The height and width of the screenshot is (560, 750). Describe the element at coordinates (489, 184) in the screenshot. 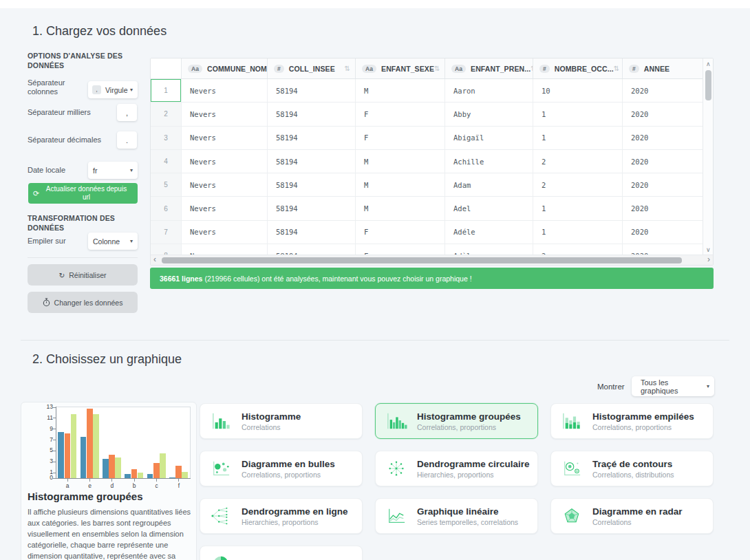

I see `table-cell: Adam` at that location.